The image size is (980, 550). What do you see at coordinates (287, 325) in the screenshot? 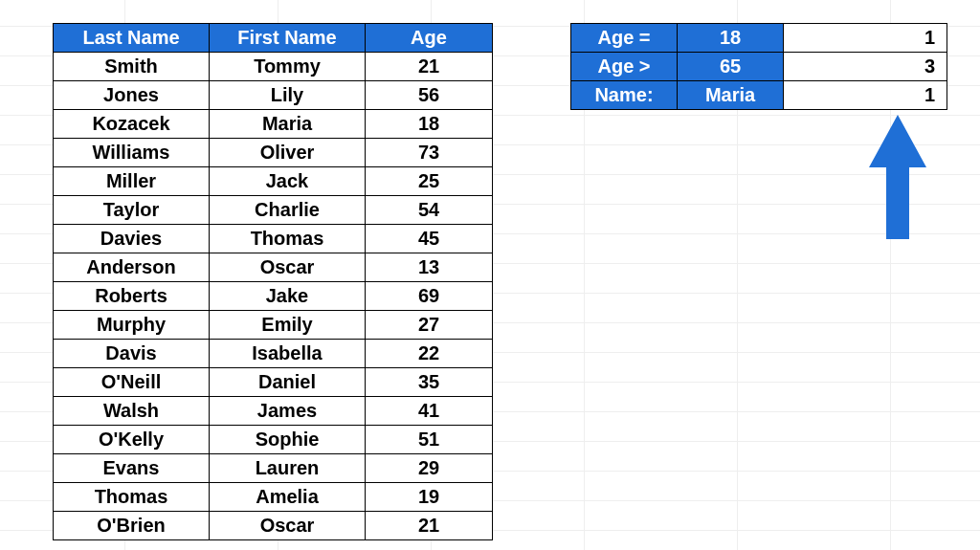
I see `cell-first-name: Emily` at bounding box center [287, 325].